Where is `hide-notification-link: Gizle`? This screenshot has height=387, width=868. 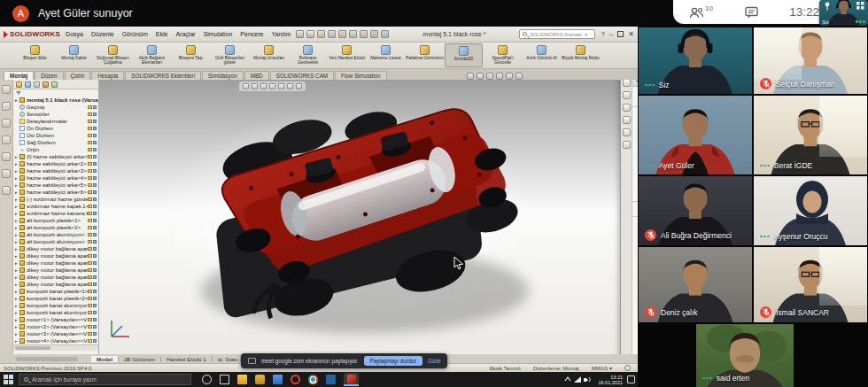
hide-notification-link: Gizle is located at coordinates (434, 361).